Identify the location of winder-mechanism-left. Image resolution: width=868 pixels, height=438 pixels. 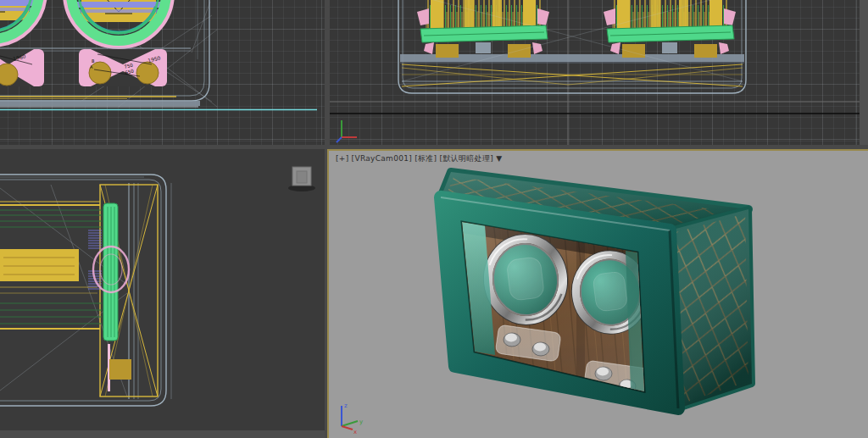
(483, 29).